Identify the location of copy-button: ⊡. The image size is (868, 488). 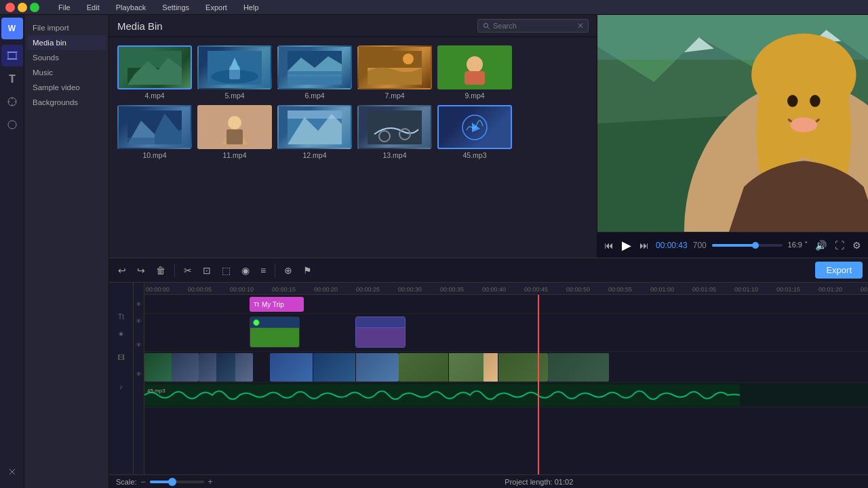
(207, 270).